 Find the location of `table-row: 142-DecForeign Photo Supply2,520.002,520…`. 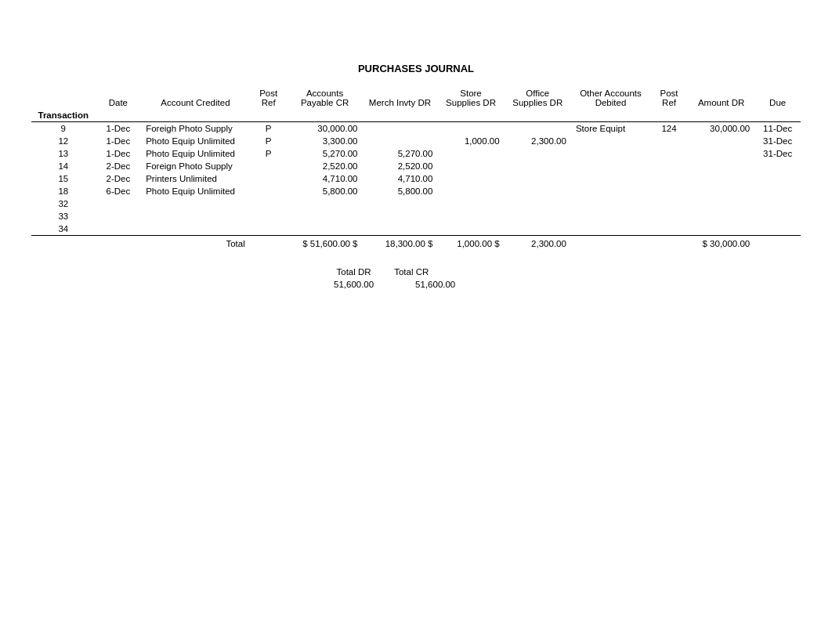

table-row: 142-DecForeign Photo Supply2,520.002,520… is located at coordinates (416, 166).